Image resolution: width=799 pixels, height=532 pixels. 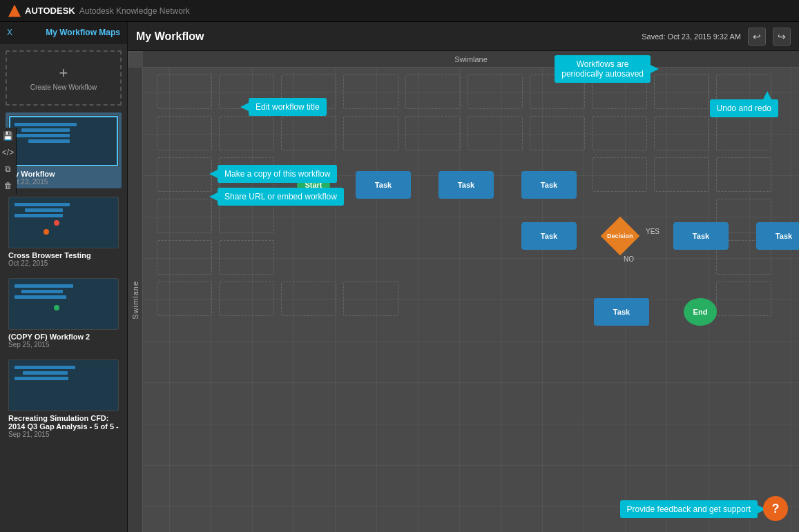 What do you see at coordinates (8, 169) in the screenshot?
I see `copy-icon-button: ⧉` at bounding box center [8, 169].